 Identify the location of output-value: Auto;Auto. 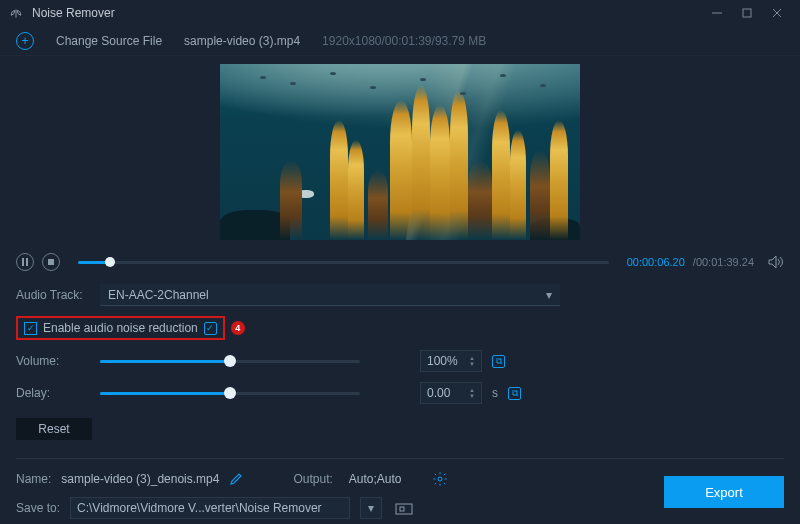
(376, 479).